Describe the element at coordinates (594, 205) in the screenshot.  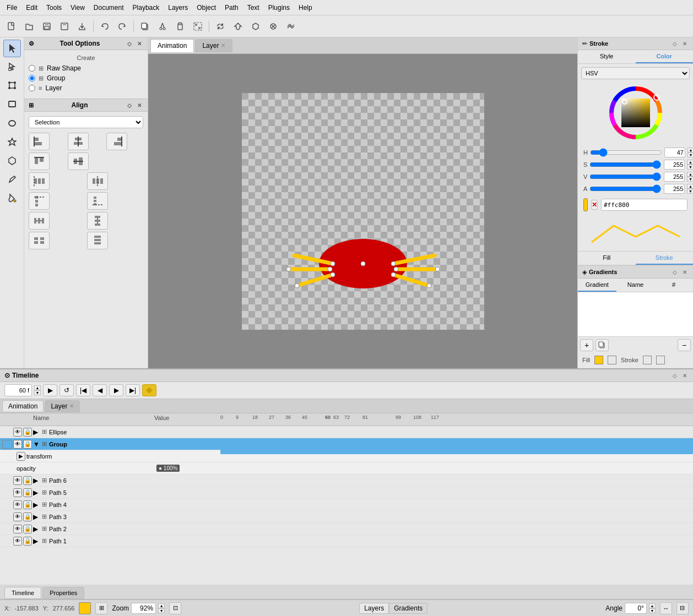
I see `color-clear-btn: ✕` at that location.